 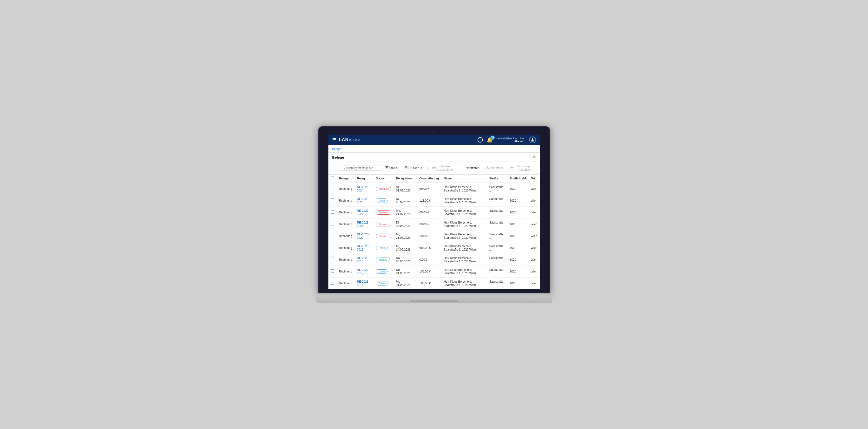 I want to click on filter-icon, so click(x=387, y=168).